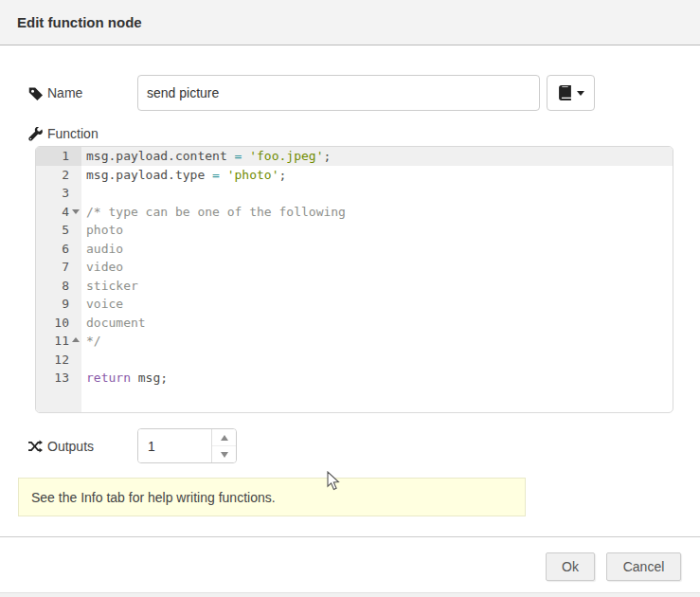 The image size is (700, 597). What do you see at coordinates (224, 438) in the screenshot?
I see `spinner-up-button` at bounding box center [224, 438].